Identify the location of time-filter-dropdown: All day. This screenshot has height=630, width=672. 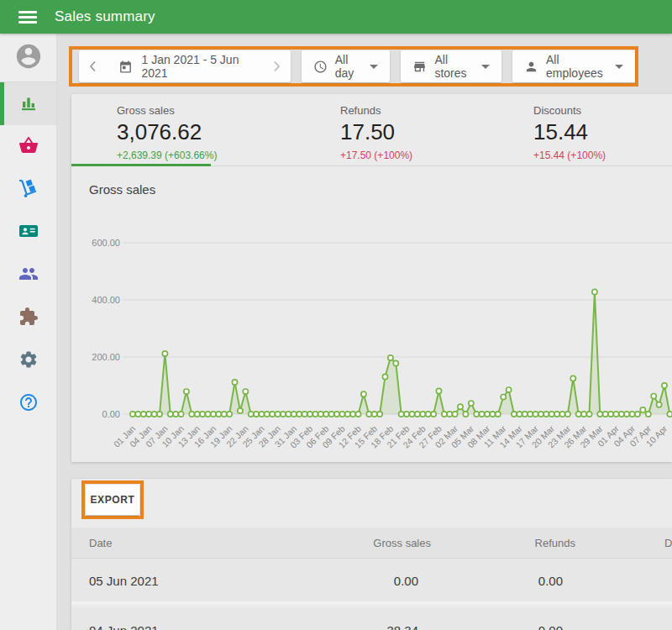
(346, 66).